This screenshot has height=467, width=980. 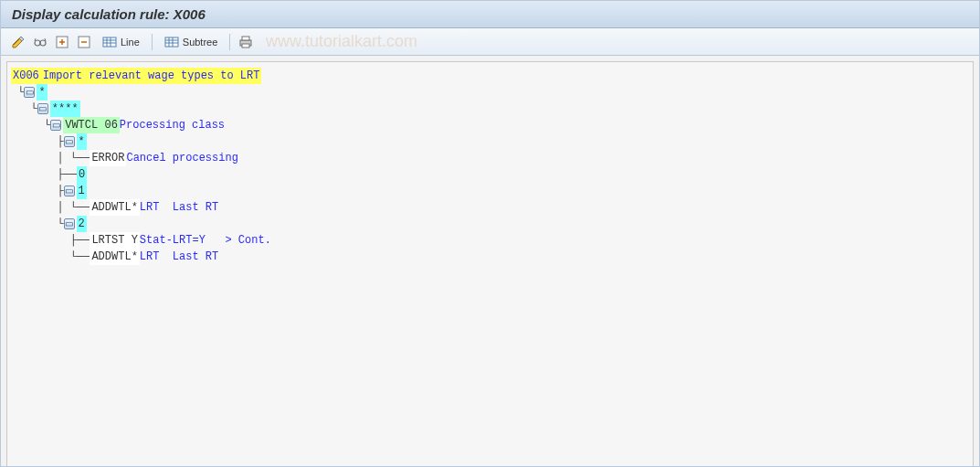 What do you see at coordinates (490, 257) in the screenshot?
I see `tree-row: └──ADDWTL* LRT Last RT` at bounding box center [490, 257].